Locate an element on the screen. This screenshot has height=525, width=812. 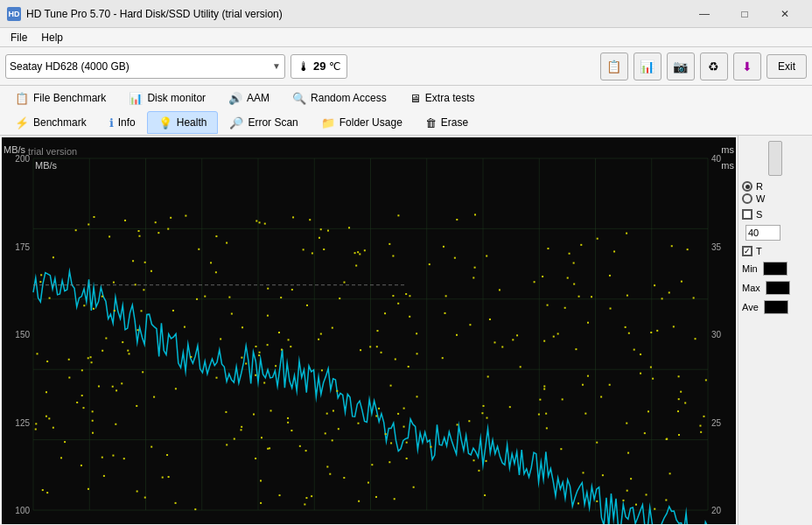
tab-info-label: Info is located at coordinates (127, 122).